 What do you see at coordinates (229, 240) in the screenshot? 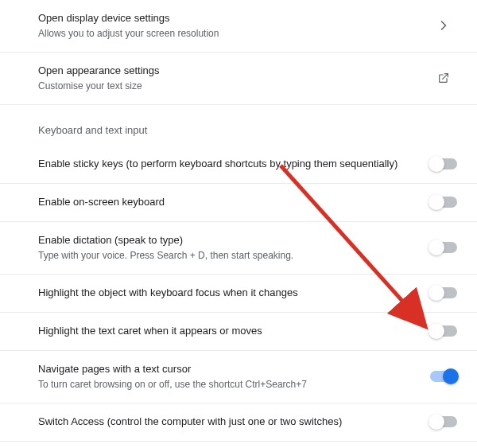
I see `enable-dictation-title: Enable dictation (speak to type)` at bounding box center [229, 240].